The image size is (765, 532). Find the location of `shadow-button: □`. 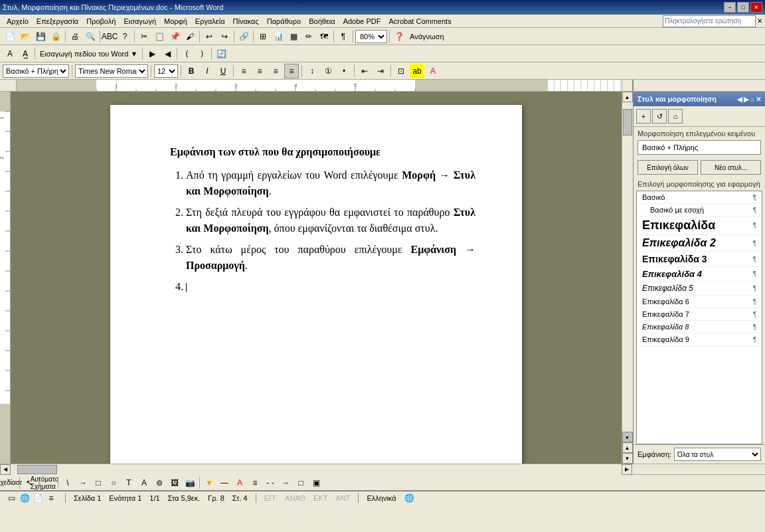

shadow-button: □ is located at coordinates (301, 483).